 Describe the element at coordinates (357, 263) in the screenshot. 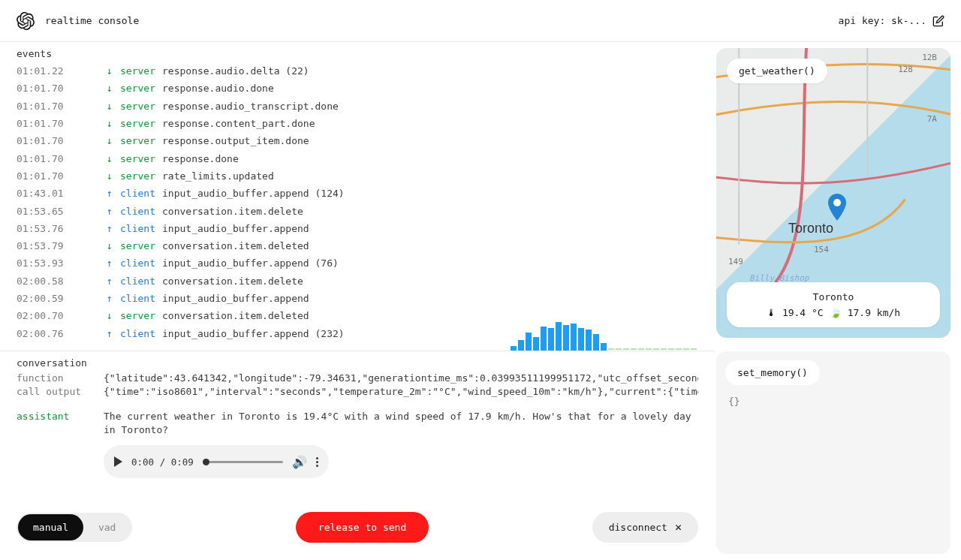

I see `event-row: 01:53.93↑clientinput_audio_buffer.append…` at that location.